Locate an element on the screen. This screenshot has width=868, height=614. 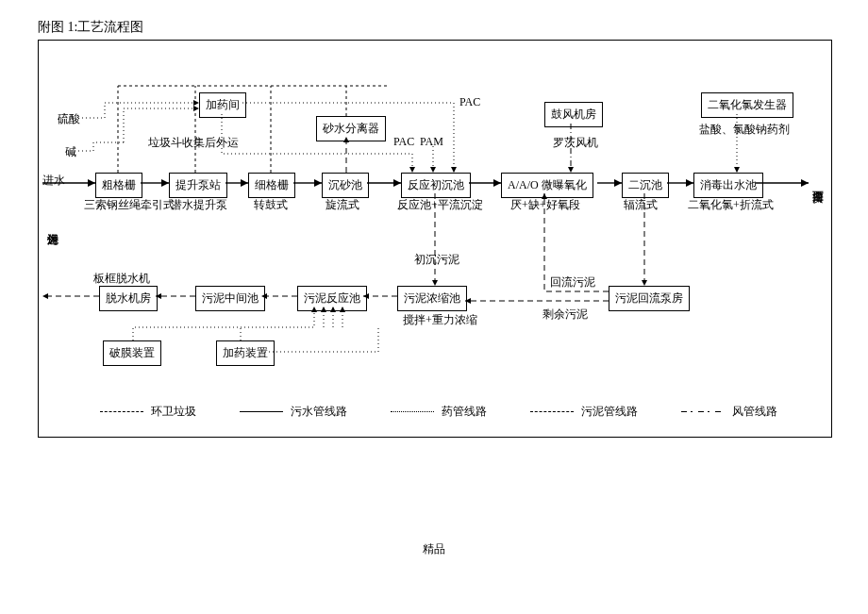
node-sand-separator: 砂水分离器 is located at coordinates (351, 128).